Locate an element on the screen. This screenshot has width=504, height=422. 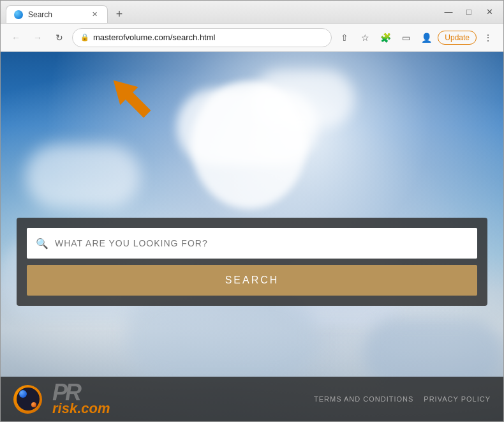
logo-inner is located at coordinates (28, 399).